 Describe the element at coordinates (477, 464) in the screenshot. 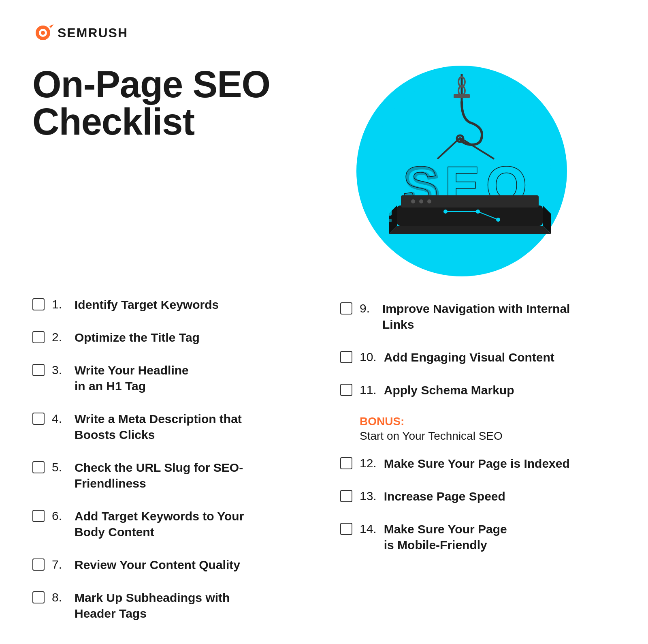

I see `item-text-12: Make Sure Your Page is Indexed` at that location.